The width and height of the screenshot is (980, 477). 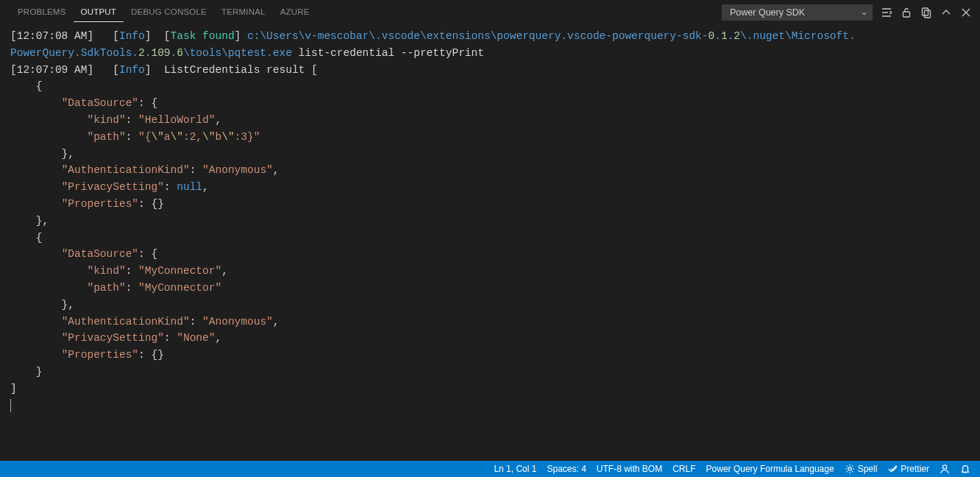 What do you see at coordinates (798, 13) in the screenshot?
I see `output-channel-select: Power Query SDK ⌄` at bounding box center [798, 13].